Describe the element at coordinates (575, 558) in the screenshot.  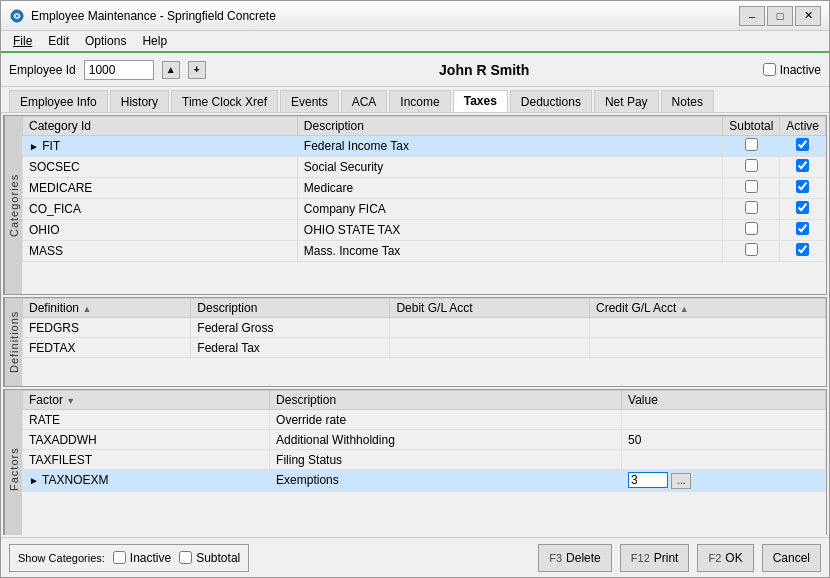
I see `delete-button: F3 Delete` at that location.